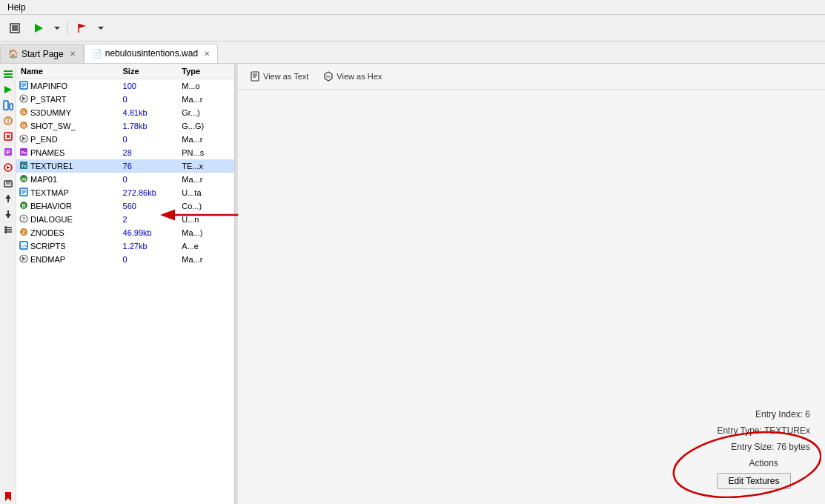  Describe the element at coordinates (206, 166) in the screenshot. I see `row-type: TE...x` at that location.